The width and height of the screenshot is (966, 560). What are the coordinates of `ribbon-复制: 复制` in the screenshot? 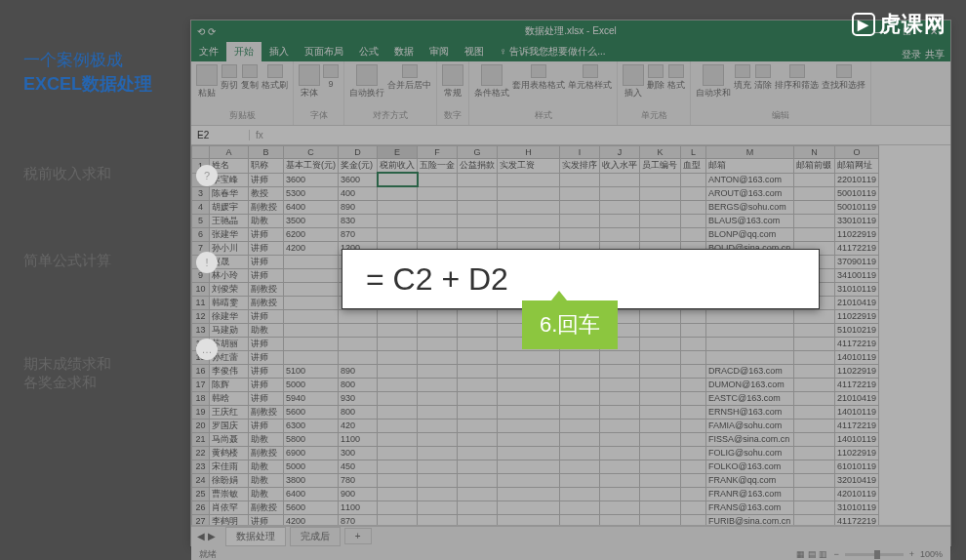 It's located at (250, 78).